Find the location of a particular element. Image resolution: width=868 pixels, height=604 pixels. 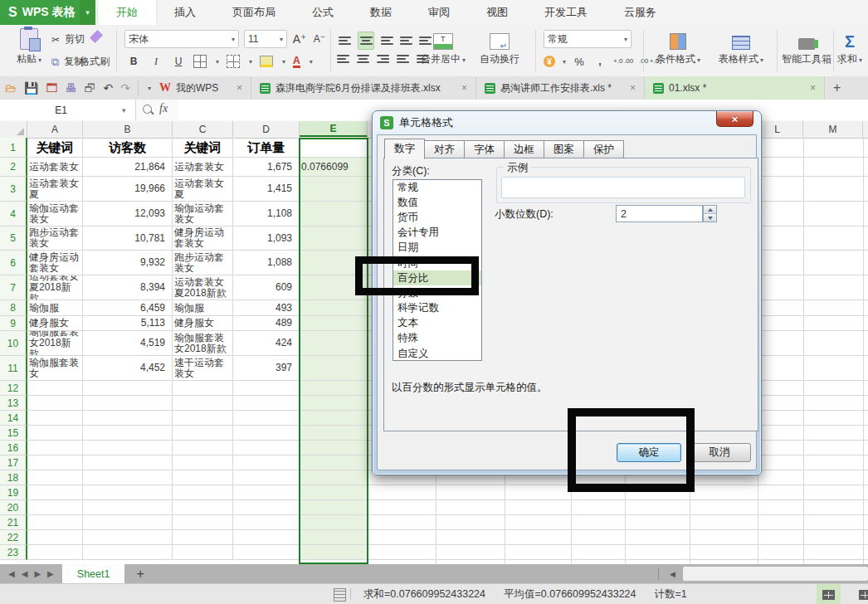

paste-button: 粘贴▾ is located at coordinates (29, 47).